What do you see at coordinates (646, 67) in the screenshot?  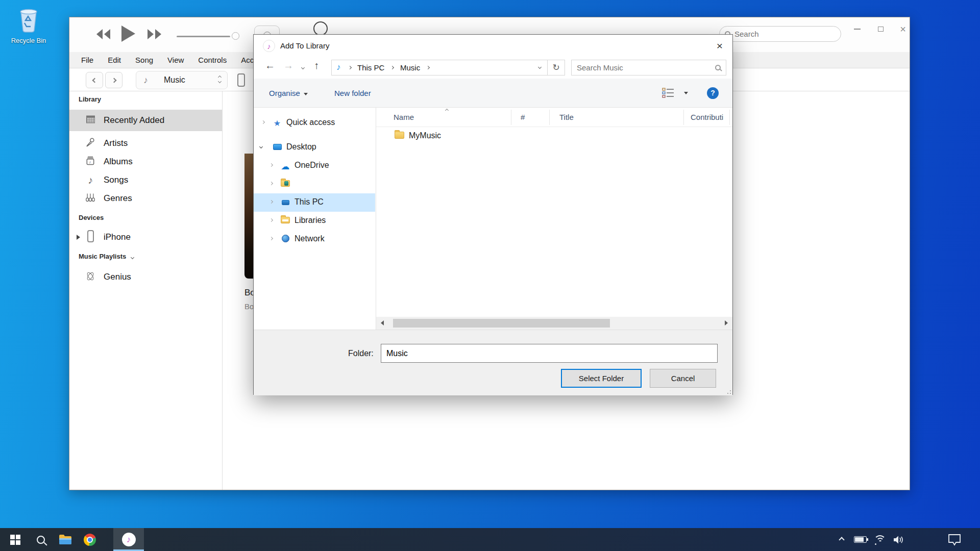 I see `dialog-search-input` at bounding box center [646, 67].